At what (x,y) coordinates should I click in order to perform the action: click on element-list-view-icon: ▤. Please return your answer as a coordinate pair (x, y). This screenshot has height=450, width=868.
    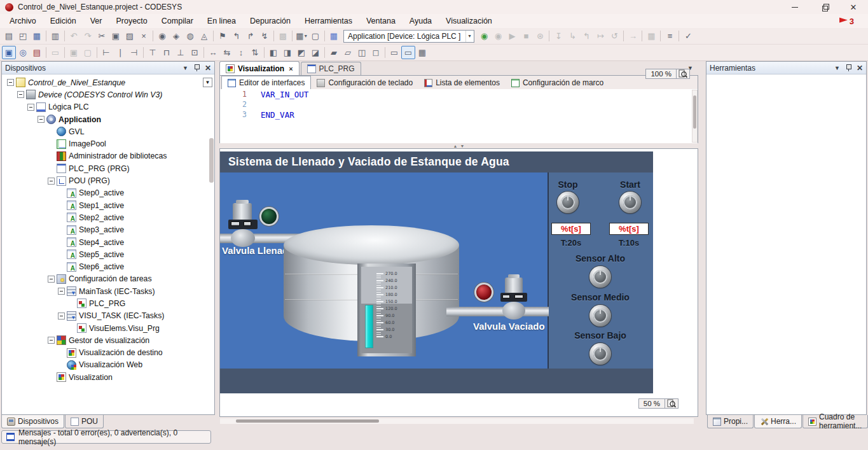
    Looking at the image, I should click on (37, 52).